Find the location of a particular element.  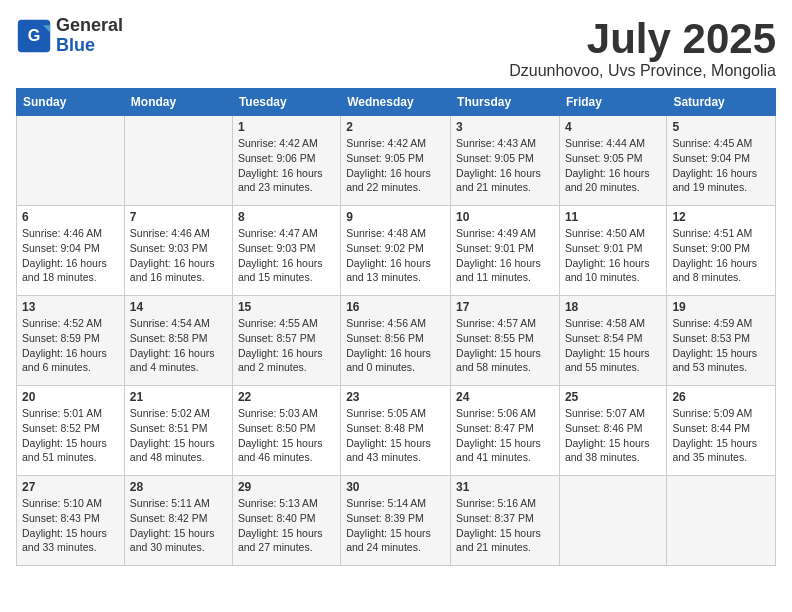

day-cell: 20Sunrise: 5:01 AM Sunset: 8:52 PM Dayli… is located at coordinates (71, 431).